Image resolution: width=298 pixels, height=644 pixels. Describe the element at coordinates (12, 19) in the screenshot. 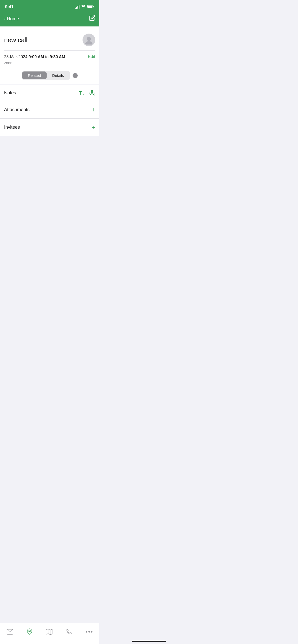

I see `back-button: ‹ Home` at that location.